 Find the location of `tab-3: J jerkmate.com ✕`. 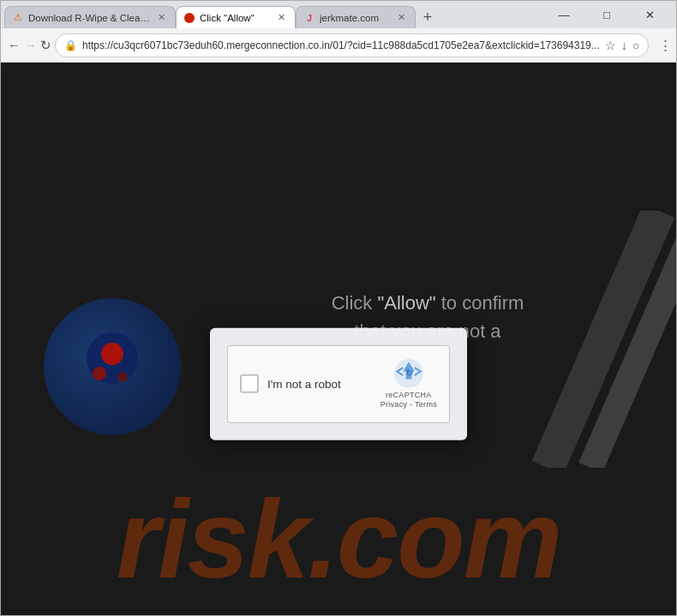

tab-3: J jerkmate.com ✕ is located at coordinates (356, 17).